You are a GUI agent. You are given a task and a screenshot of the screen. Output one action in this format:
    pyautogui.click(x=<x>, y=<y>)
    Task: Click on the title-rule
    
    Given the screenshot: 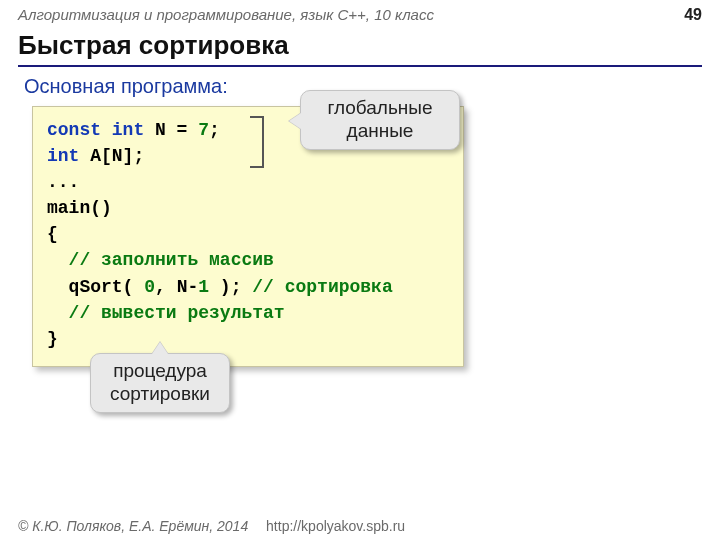 What is the action you would take?
    pyautogui.click(x=360, y=66)
    